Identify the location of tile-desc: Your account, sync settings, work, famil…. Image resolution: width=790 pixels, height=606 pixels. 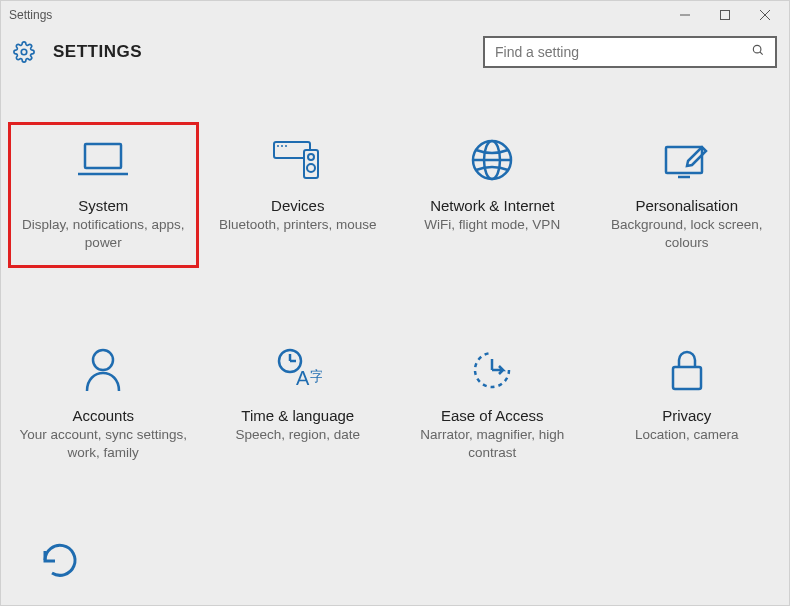
(104, 444).